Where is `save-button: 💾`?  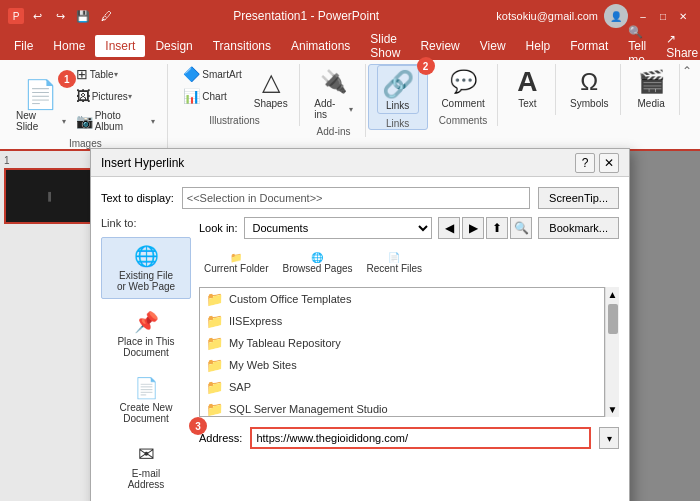
save-button: 💾 is located at coordinates (83, 16).